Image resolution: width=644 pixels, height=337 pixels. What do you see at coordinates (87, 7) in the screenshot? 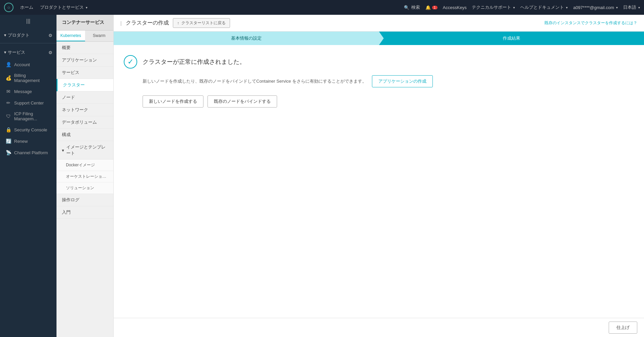
I see `products-caret-icon: ▾` at bounding box center [87, 7].